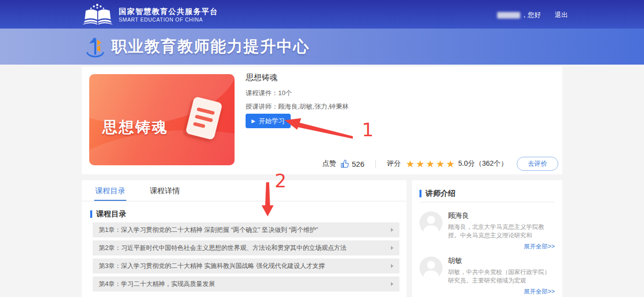 This screenshot has height=297, width=644. Describe the element at coordinates (501, 231) in the screenshot. I see `instructor-bio: 顾海良，北京大学马克思主义学院教授。中央马克思主义理论研究和` at that location.